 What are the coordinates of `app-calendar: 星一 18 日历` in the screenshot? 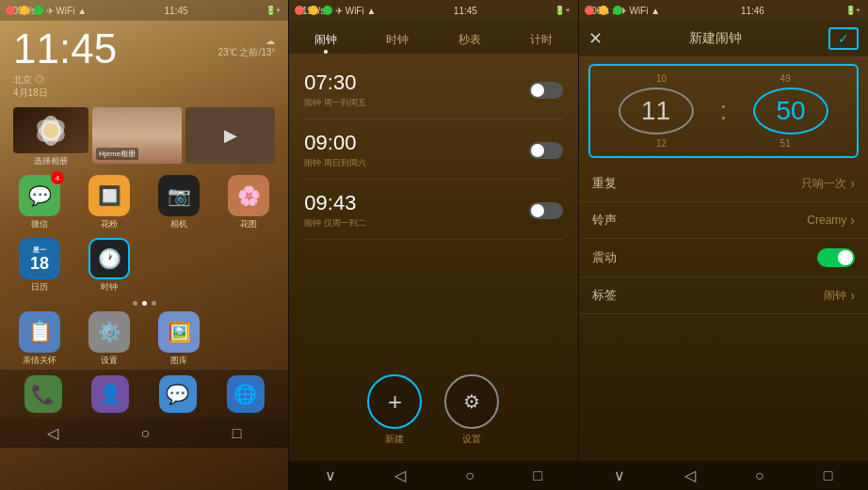 It's located at (40, 265).